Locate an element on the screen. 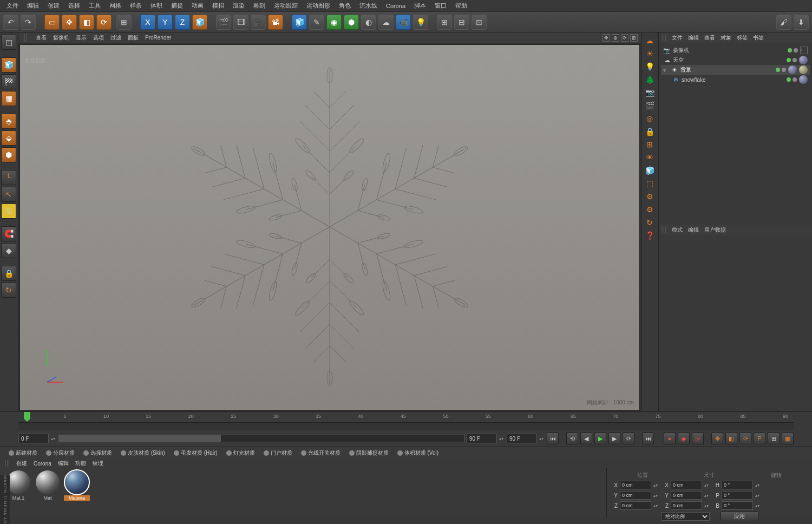  vp-nav-rotate-icon: ⟳ is located at coordinates (625, 38).